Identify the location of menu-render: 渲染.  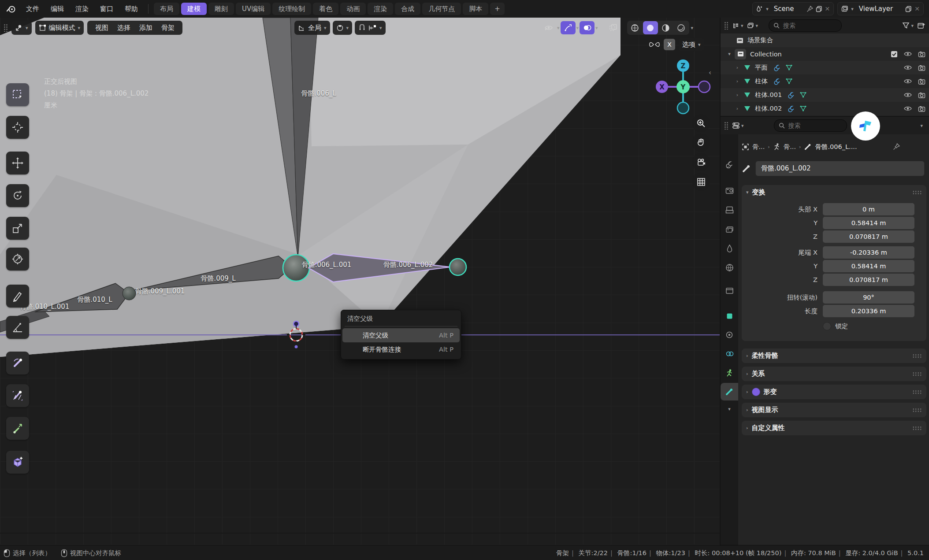
(82, 9).